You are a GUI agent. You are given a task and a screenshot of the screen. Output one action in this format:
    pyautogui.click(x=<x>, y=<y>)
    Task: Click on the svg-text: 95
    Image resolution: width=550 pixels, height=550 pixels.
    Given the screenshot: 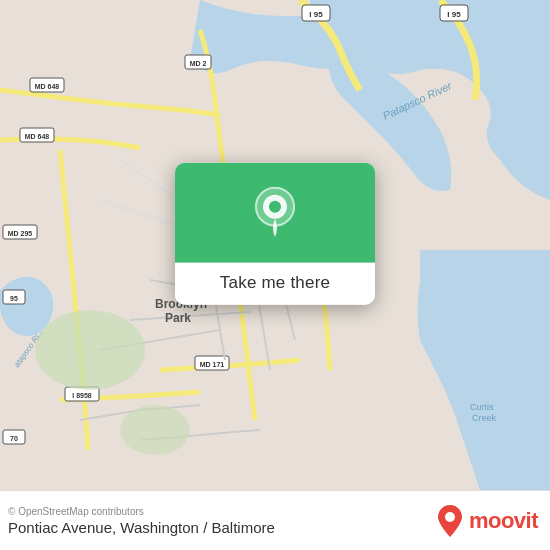 What is the action you would take?
    pyautogui.click(x=14, y=298)
    